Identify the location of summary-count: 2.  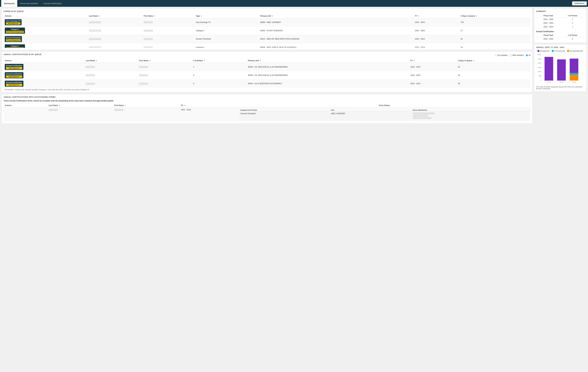
(572, 20).